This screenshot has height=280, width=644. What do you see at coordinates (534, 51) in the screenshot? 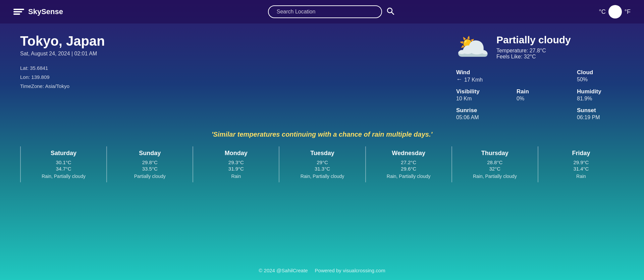
I see `weather-temperature: Temperature: 27.8°C` at bounding box center [534, 51].